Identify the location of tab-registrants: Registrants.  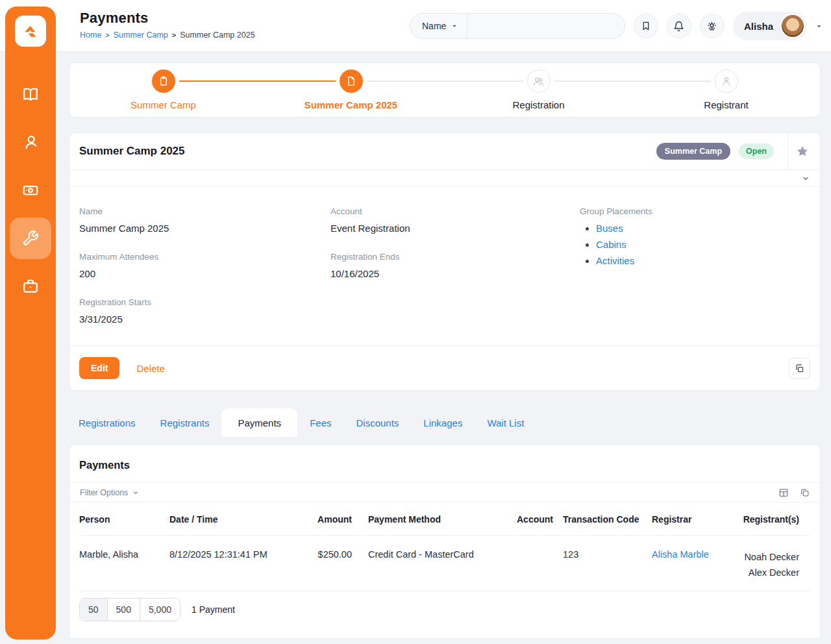
(185, 423).